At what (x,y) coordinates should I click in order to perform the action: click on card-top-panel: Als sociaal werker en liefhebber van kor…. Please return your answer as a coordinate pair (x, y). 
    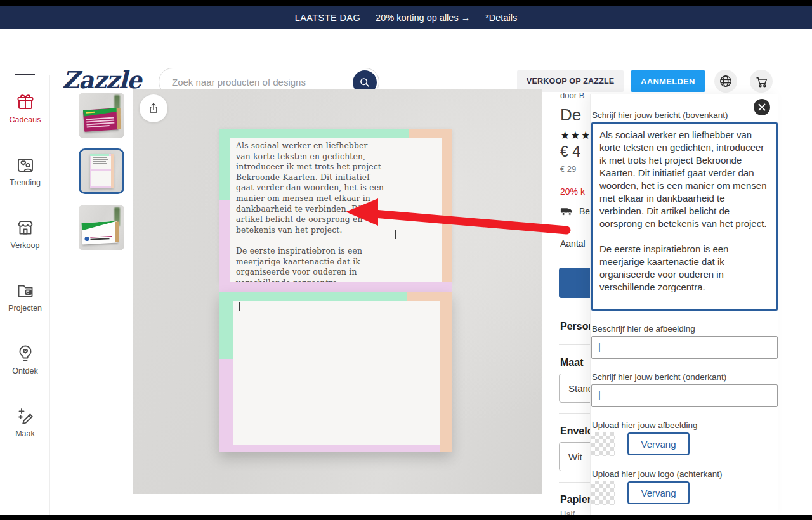
    Looking at the image, I should click on (336, 205).